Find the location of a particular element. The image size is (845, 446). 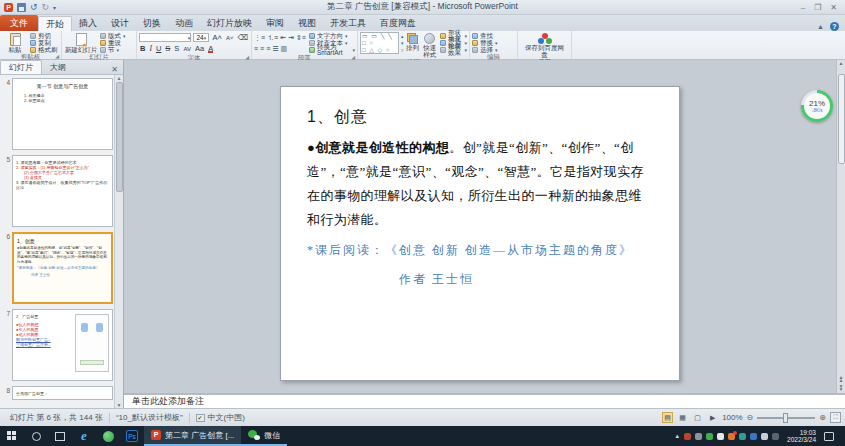

zoom-out-icon: ⊖ is located at coordinates (750, 418).